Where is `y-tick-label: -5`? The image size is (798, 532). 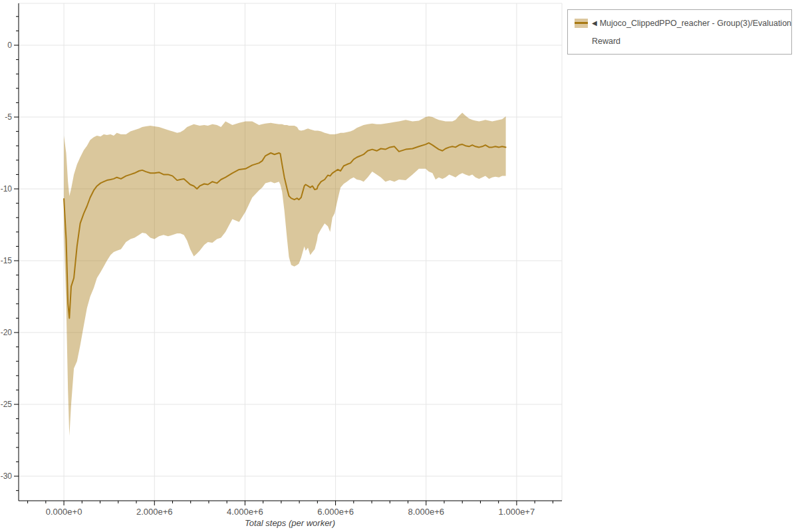 y-tick-label: -5 is located at coordinates (8, 117).